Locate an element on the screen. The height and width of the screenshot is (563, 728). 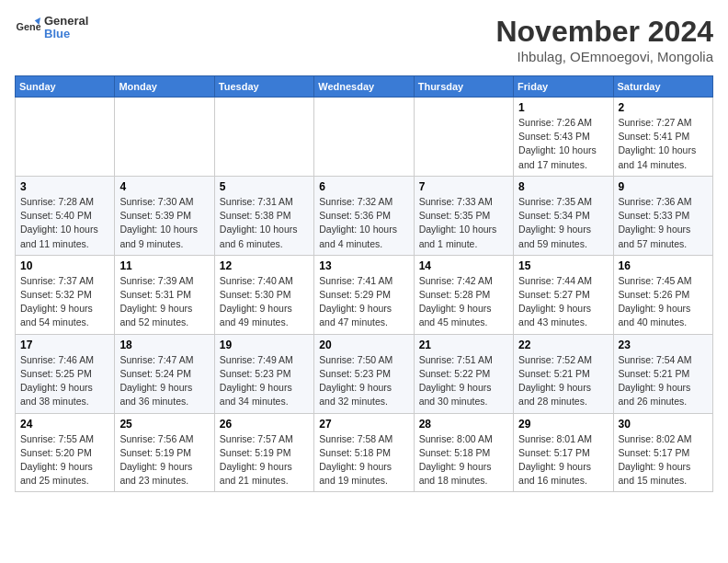
calendar-cell: 8Sunrise: 7:35 AM Sunset: 5:34 PM Daylig… is located at coordinates (563, 215).